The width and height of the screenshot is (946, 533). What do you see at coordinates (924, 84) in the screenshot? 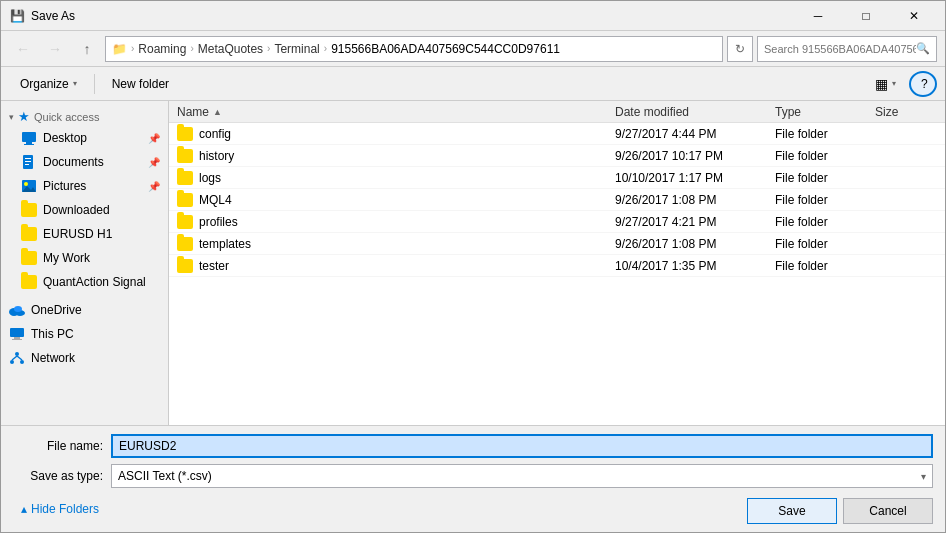
I see `help-icon: ?` at bounding box center [924, 84].